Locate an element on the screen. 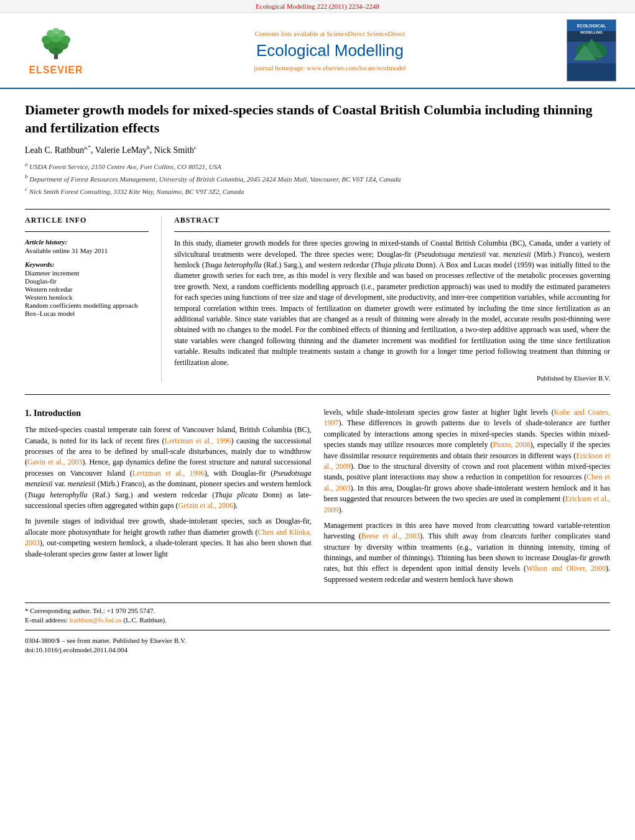  elsevier-brand-text: ELSEVIER is located at coordinates (56, 70).